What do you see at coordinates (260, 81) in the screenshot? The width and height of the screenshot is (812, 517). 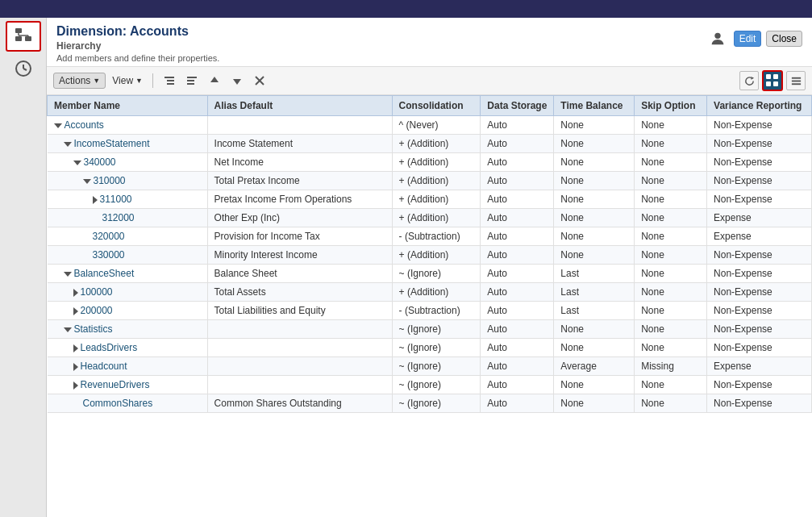 I see `delete-icon` at bounding box center [260, 81].